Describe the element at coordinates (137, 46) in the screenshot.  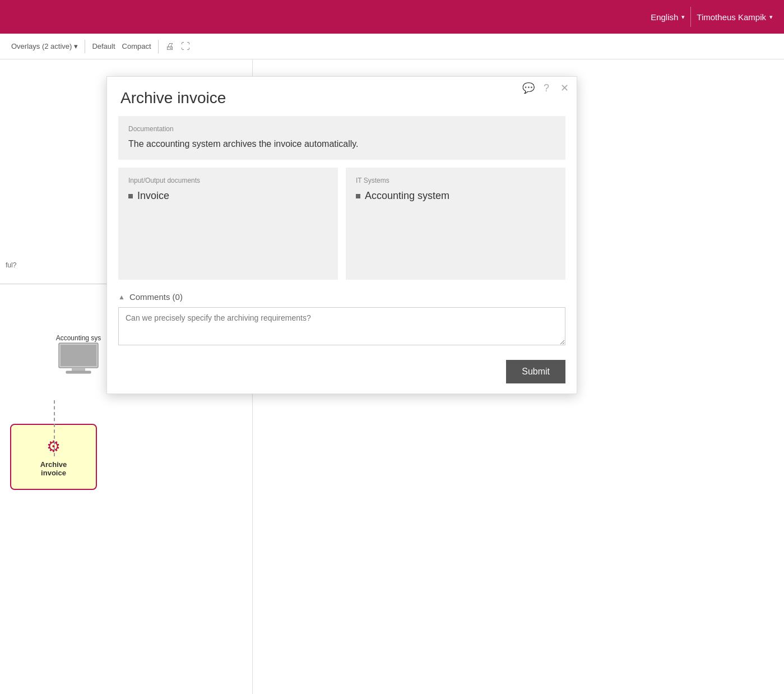
I see `compact-label: Compact` at that location.